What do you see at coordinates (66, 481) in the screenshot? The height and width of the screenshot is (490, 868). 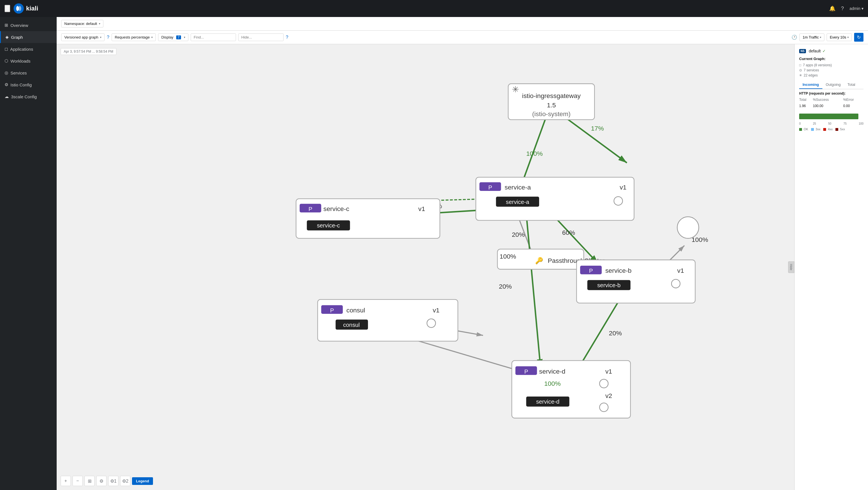 I see `zoom-in-button: +` at bounding box center [66, 481].